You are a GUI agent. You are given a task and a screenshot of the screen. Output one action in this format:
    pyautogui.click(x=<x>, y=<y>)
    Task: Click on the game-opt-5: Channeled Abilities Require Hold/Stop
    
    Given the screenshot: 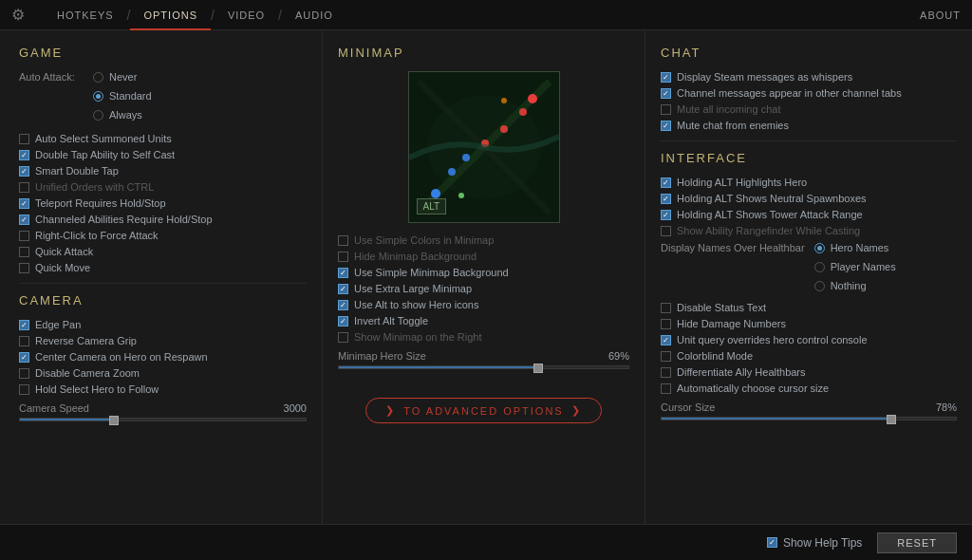 What is the action you would take?
    pyautogui.click(x=163, y=219)
    